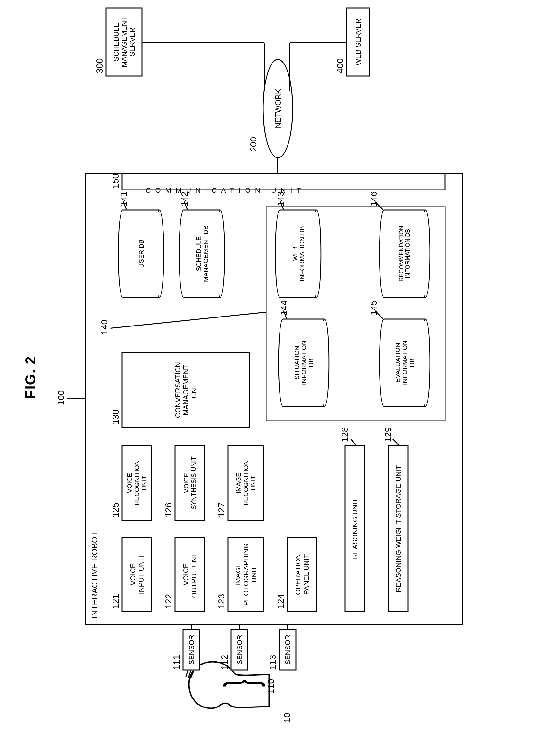 The width and height of the screenshot is (560, 745). Describe the element at coordinates (340, 66) in the screenshot. I see `ref-400: 400` at that location.